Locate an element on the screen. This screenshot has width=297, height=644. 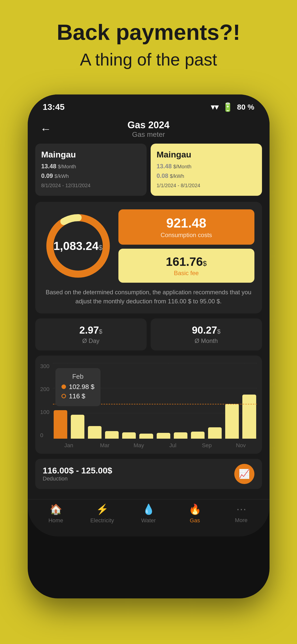
nav-label-gas: Gas is located at coordinates (195, 521).